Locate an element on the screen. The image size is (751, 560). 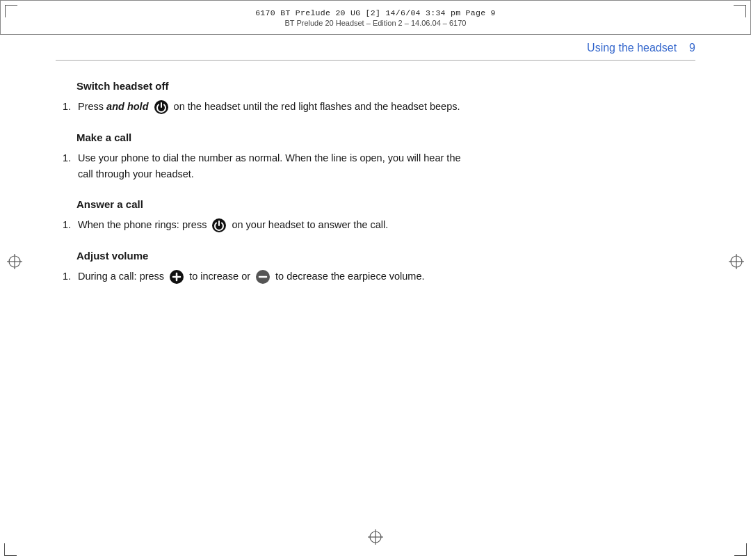
section-title-adjust-volume: Adjust volume is located at coordinates (386, 256).